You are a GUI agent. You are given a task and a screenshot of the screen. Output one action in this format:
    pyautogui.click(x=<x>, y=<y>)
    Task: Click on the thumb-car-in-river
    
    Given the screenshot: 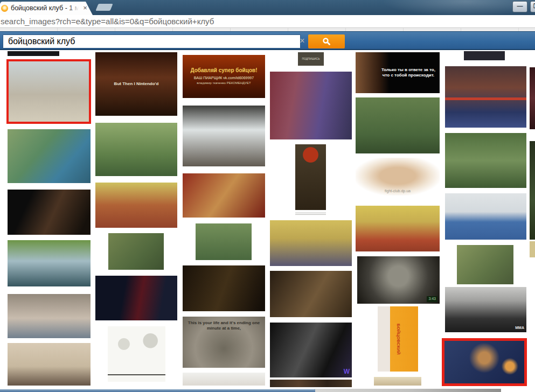 What is the action you would take?
    pyautogui.click(x=49, y=263)
    